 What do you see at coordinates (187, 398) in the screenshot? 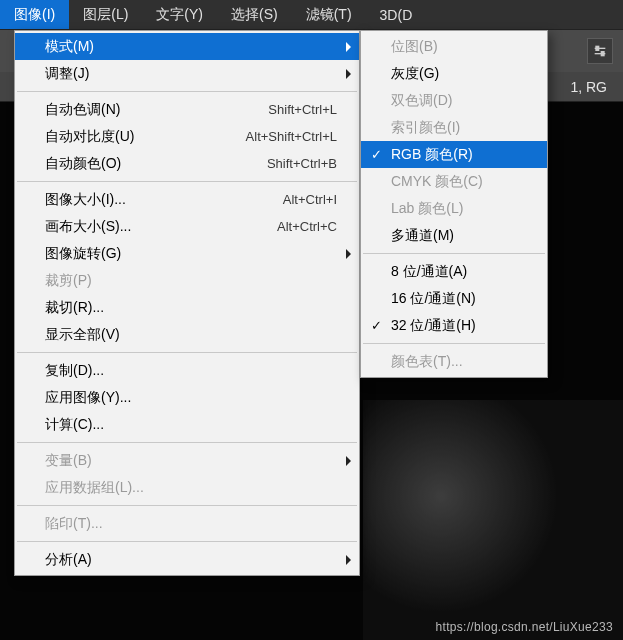
I see `image-menu-item: 应用图像(Y)...` at bounding box center [187, 398].